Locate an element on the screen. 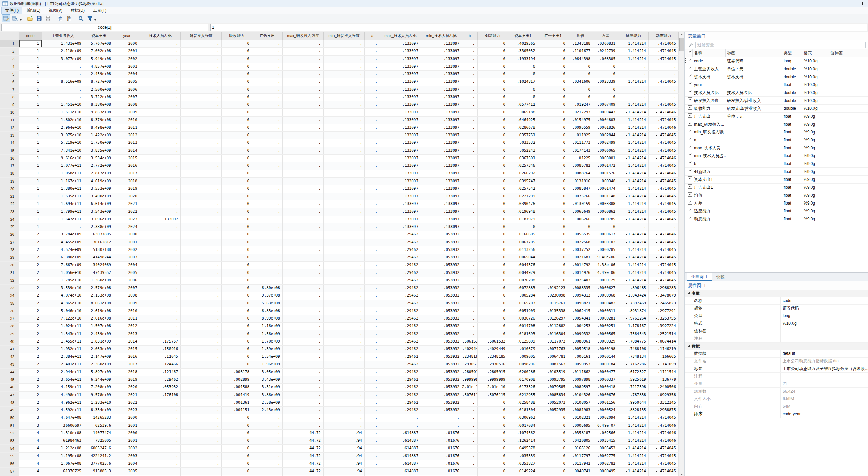  table-cell: 1.96e+09 is located at coordinates (268, 364).